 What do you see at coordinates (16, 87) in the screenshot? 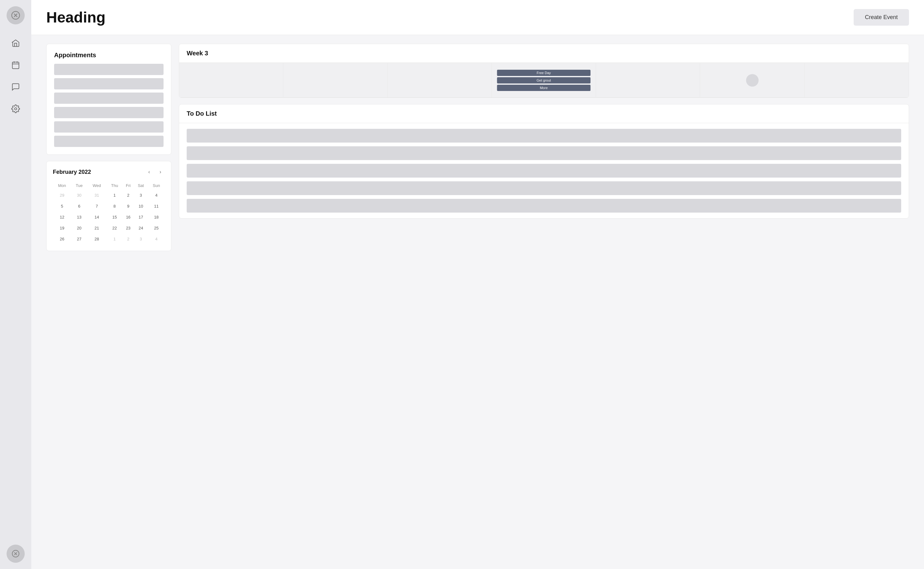
I see `message-icon` at bounding box center [16, 87].